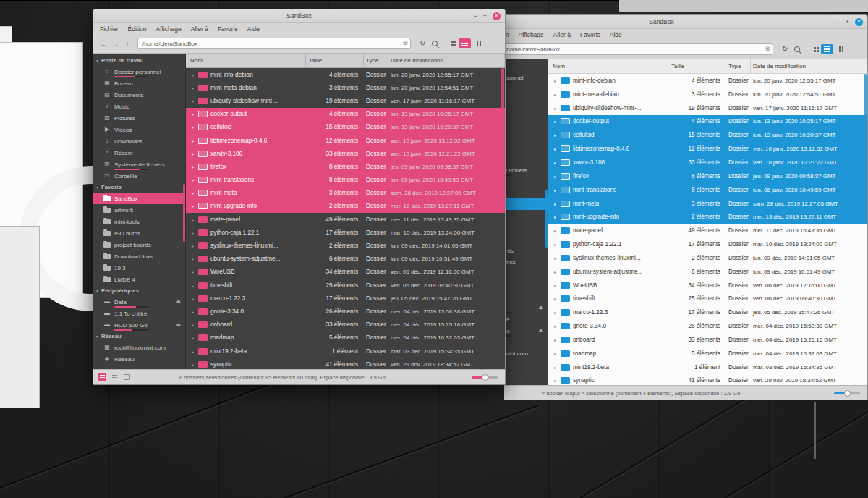 The image size is (868, 498). Describe the element at coordinates (707, 379) in the screenshot. I see `table-row: ▸synaptic41 élémentsDossierven. 29 nov. …` at that location.